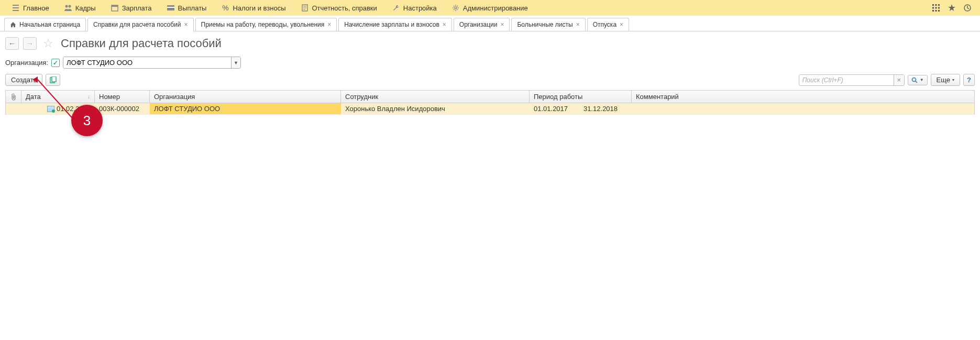  I want to click on toolbar-right: × ▼ Еще ▾ ?, so click(887, 80).